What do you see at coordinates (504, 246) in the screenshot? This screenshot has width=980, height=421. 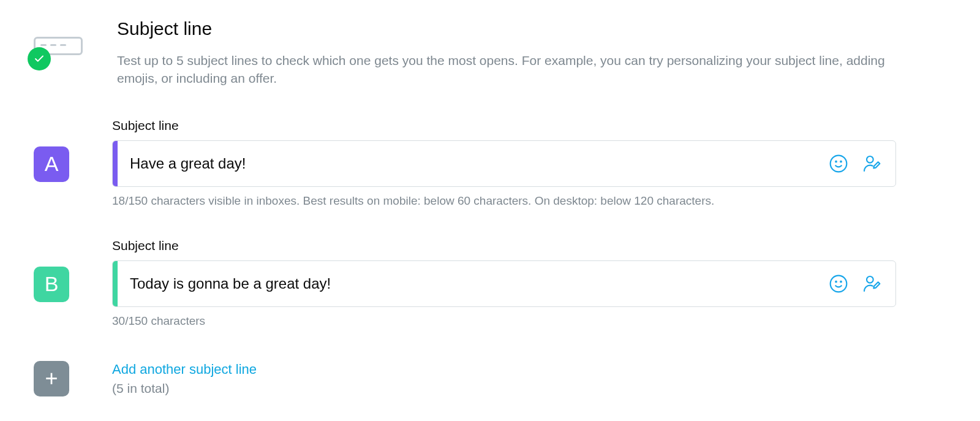 I see `subject-label-b: Subject line` at bounding box center [504, 246].